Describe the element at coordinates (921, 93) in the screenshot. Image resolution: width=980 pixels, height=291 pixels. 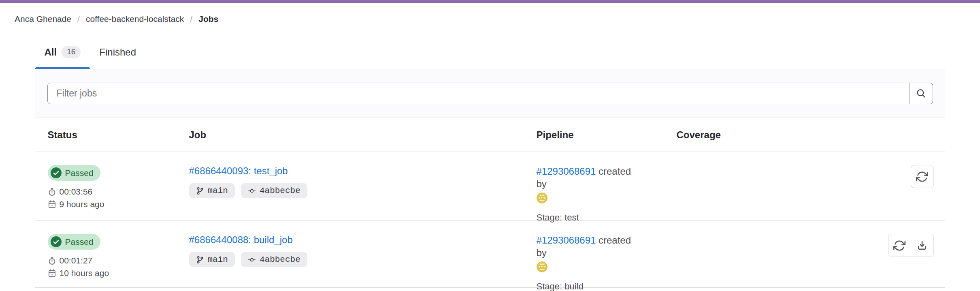
I see `search-icon` at that location.